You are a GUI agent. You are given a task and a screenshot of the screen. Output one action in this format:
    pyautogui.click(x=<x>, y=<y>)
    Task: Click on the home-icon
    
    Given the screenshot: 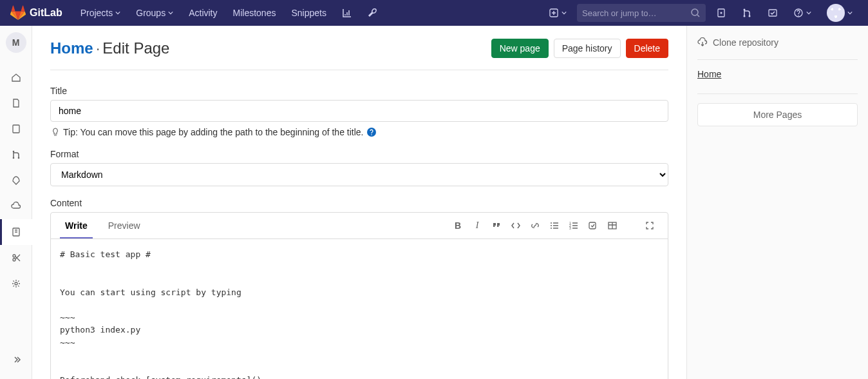 What is the action you would take?
    pyautogui.click(x=16, y=77)
    